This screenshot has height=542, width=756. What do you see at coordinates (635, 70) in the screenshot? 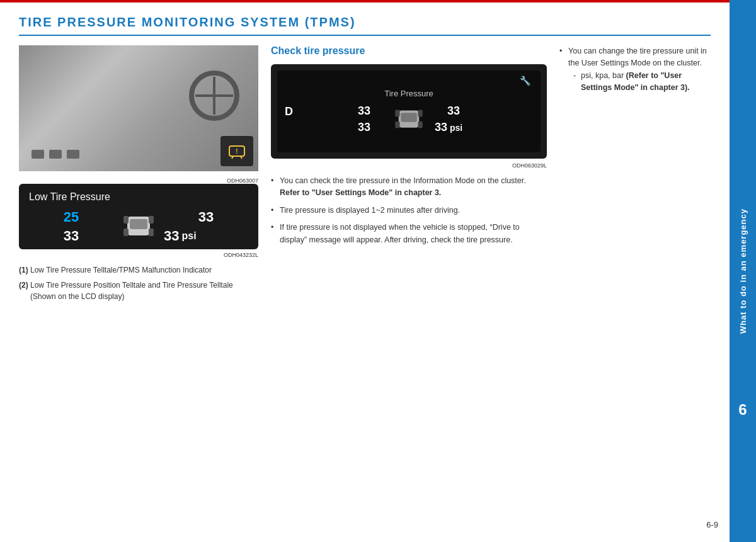
I see `right-bullet-1: You can change the tire pressure unit in…` at bounding box center [635, 70].